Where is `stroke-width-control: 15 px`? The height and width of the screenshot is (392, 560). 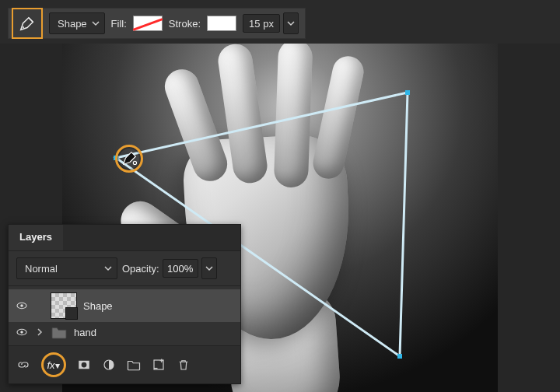
stroke-width-control: 15 px is located at coordinates (271, 23).